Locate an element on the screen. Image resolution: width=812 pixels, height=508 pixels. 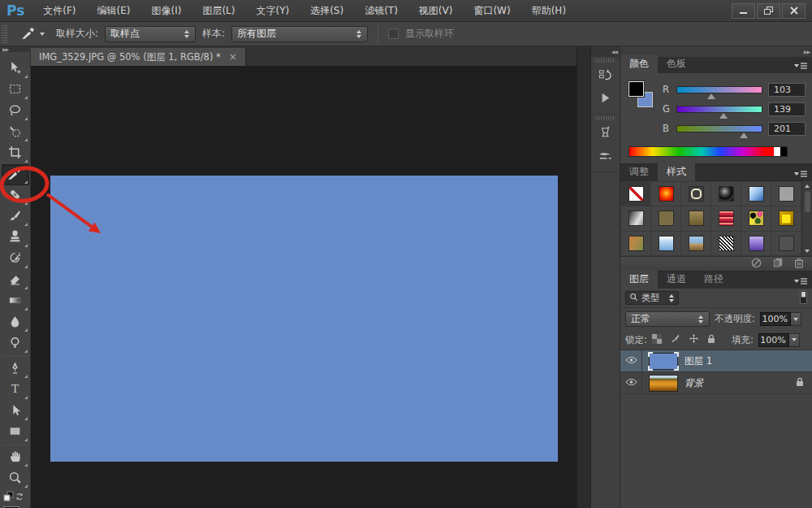
close-button is located at coordinates (794, 11).